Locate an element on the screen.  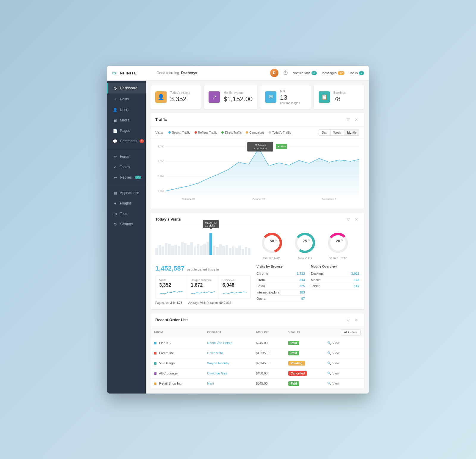
mail-icon: ✉ is located at coordinates (271, 97).